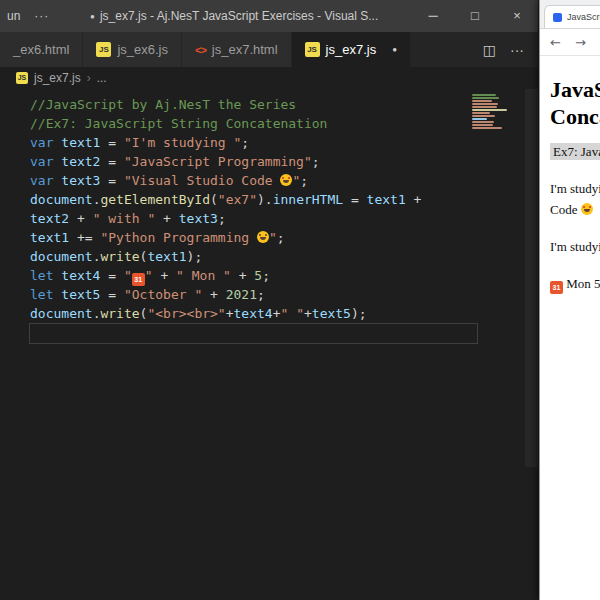 The height and width of the screenshot is (600, 600). Describe the element at coordinates (269, 50) in the screenshot. I see `editor-tab-bar: _ex6.htmlJSjs_ex6.js<>js_ex7.htmlJSjs_ex…` at that location.